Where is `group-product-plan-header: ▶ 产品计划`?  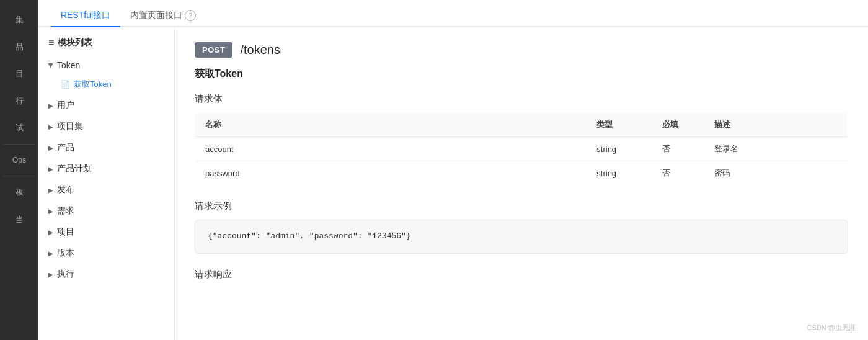 group-product-plan-header: ▶ 产品计划 is located at coordinates (107, 169).